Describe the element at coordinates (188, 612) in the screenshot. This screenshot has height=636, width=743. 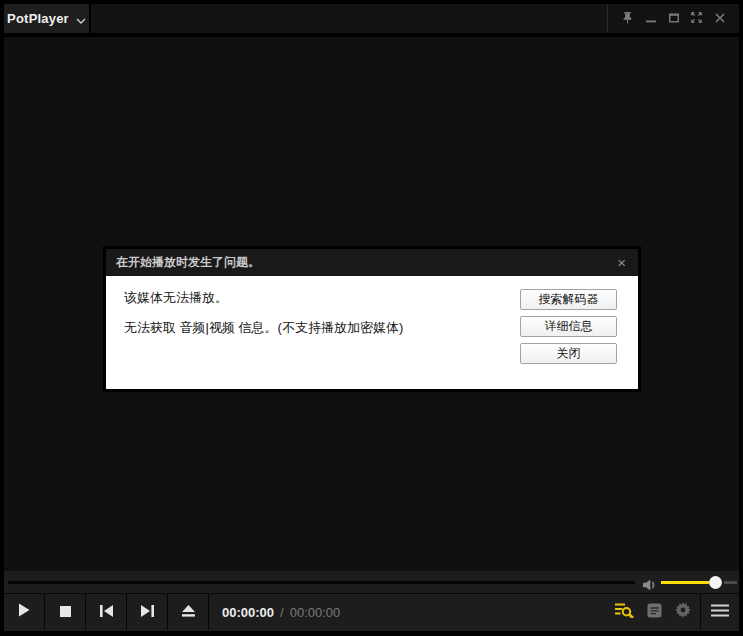
I see `eject-icon` at that location.